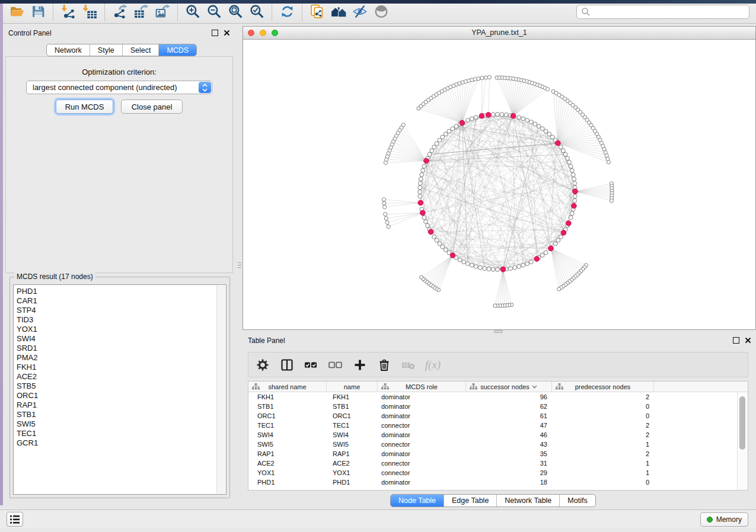 The height and width of the screenshot is (532, 756). What do you see at coordinates (121, 415) in the screenshot?
I see `mcds-result-item: STB1` at bounding box center [121, 415].